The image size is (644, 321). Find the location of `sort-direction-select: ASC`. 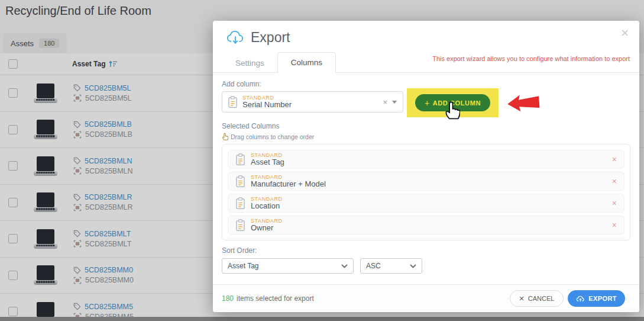

sort-direction-select: ASC is located at coordinates (391, 266).